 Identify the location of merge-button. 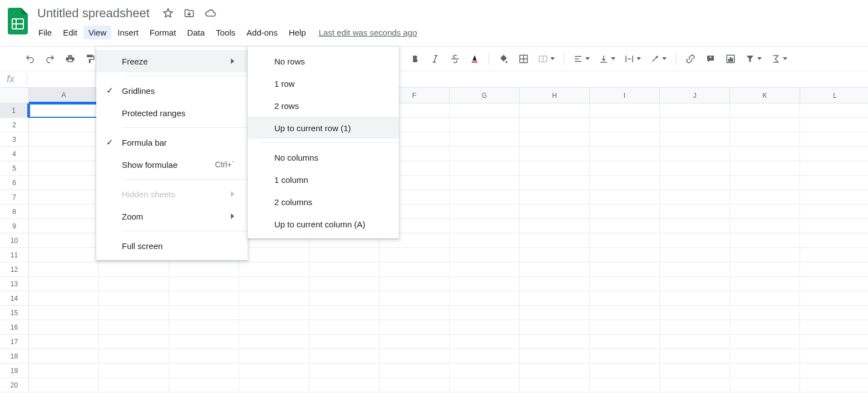
(546, 59).